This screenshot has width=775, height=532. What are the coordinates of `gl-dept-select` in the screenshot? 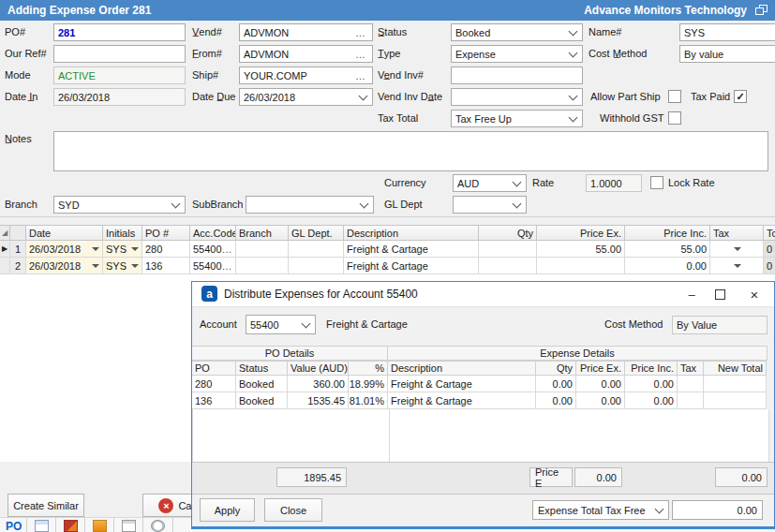 It's located at (489, 204).